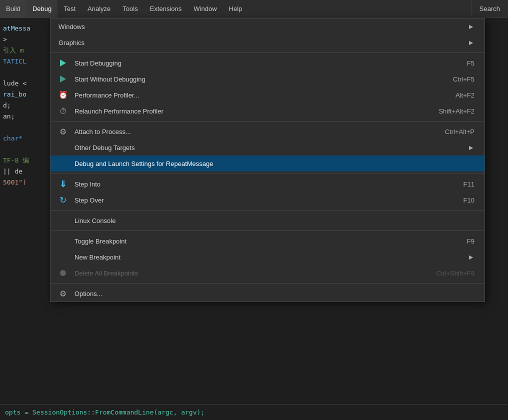  Describe the element at coordinates (70, 9) in the screenshot. I see `menu-test: Test` at that location.